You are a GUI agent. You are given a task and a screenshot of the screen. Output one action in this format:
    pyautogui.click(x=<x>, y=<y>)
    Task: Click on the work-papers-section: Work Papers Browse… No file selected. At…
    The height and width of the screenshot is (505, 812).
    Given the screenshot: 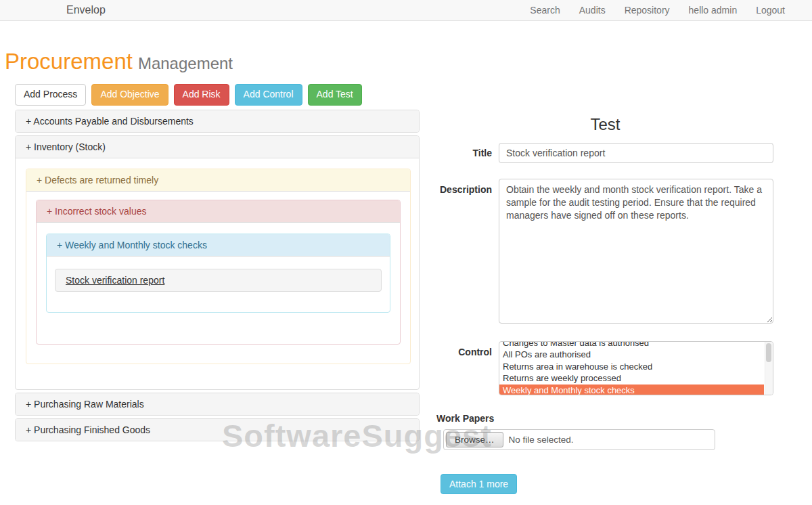 What is the action you would take?
    pyautogui.click(x=605, y=454)
    